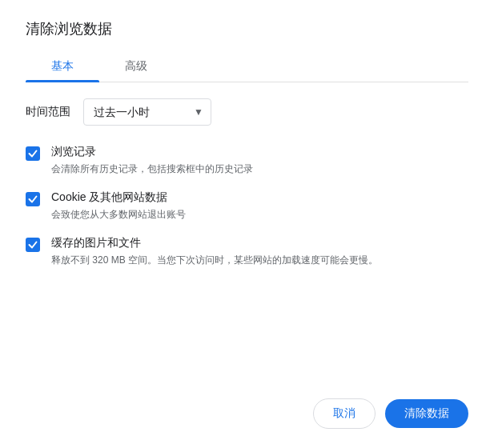  I want to click on time-range-select-wrapper: 过去一小时 过去24小时 过去7天 过去4周 全部时间 ▼, so click(147, 112).